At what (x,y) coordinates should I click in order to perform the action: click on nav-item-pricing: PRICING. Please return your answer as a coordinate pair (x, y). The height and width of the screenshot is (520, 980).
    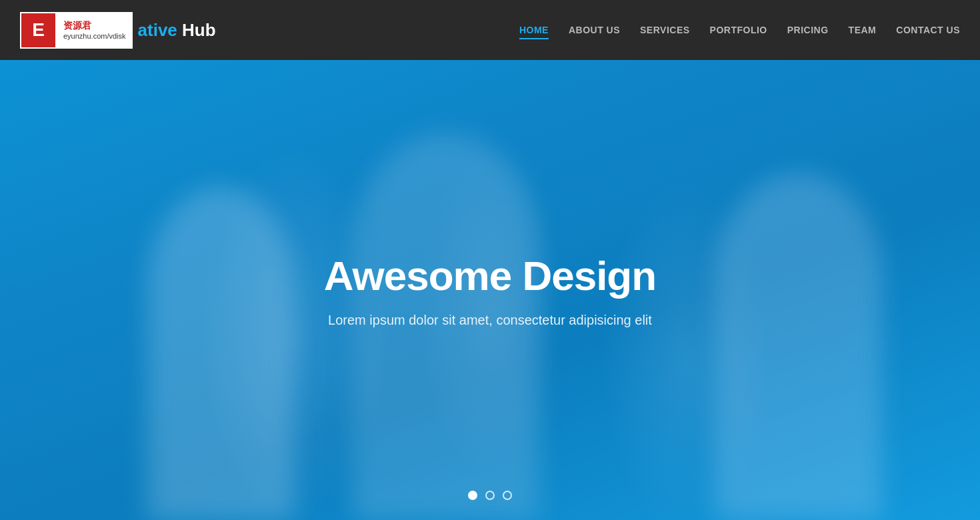
    Looking at the image, I should click on (808, 30).